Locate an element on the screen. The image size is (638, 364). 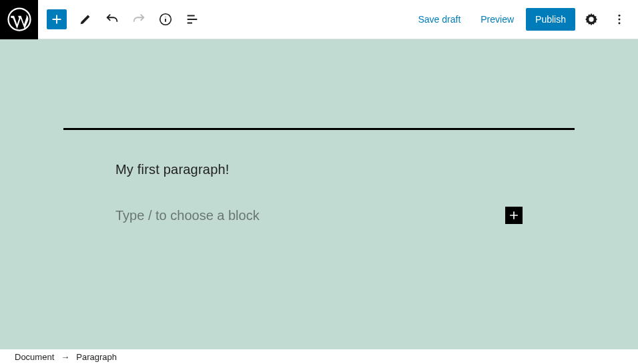
edit-tool-button is located at coordinates (85, 19).